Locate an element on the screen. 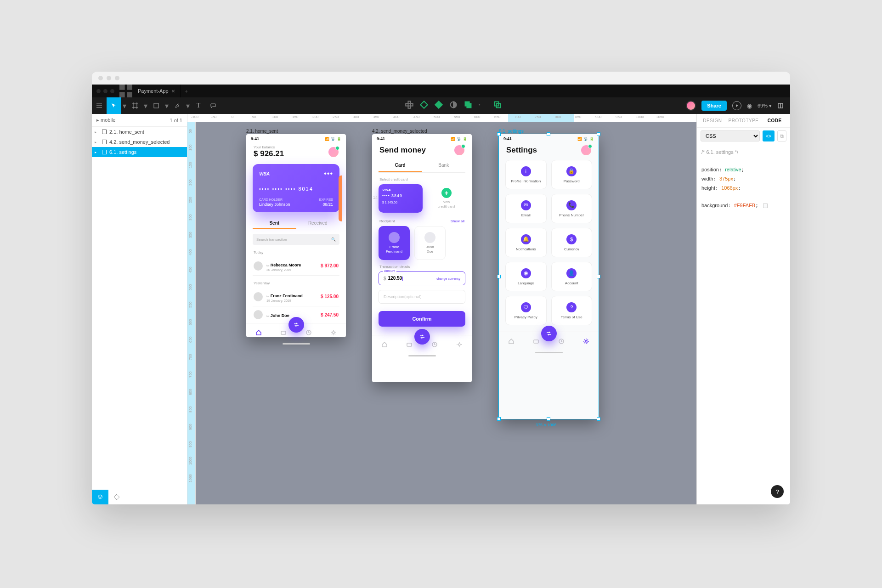 The width and height of the screenshot is (882, 588). new-card-button: + New credit card is located at coordinates (447, 198).